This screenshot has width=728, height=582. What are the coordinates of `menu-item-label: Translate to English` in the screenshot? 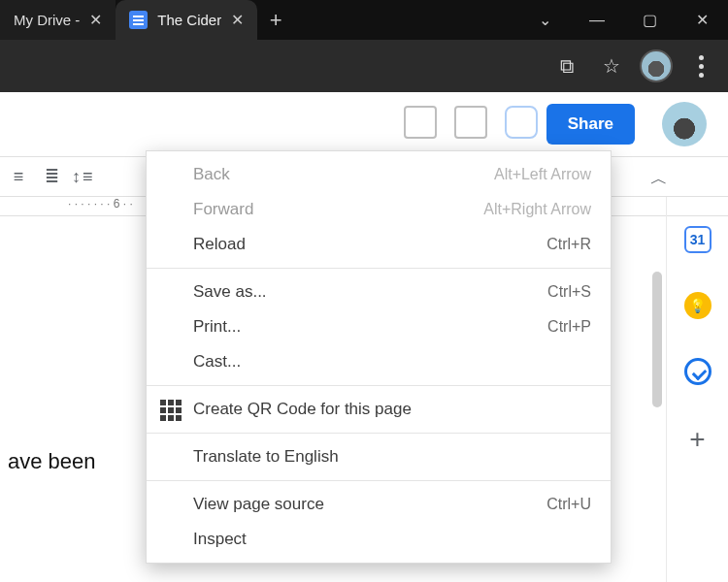 It's located at (266, 457).